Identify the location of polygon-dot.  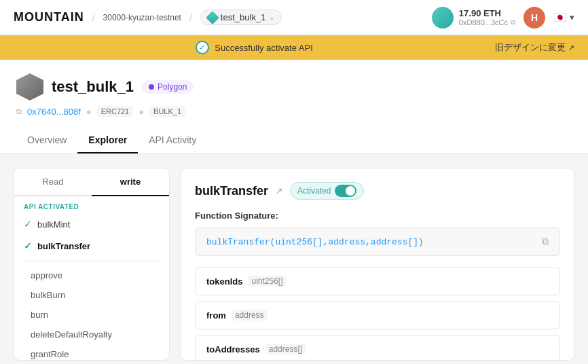
(151, 87).